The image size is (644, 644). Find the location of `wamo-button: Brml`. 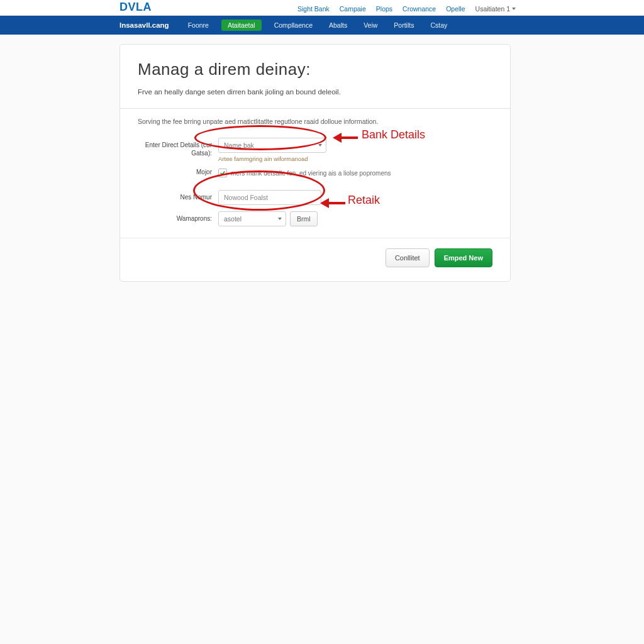

wamo-button: Brml is located at coordinates (304, 219).